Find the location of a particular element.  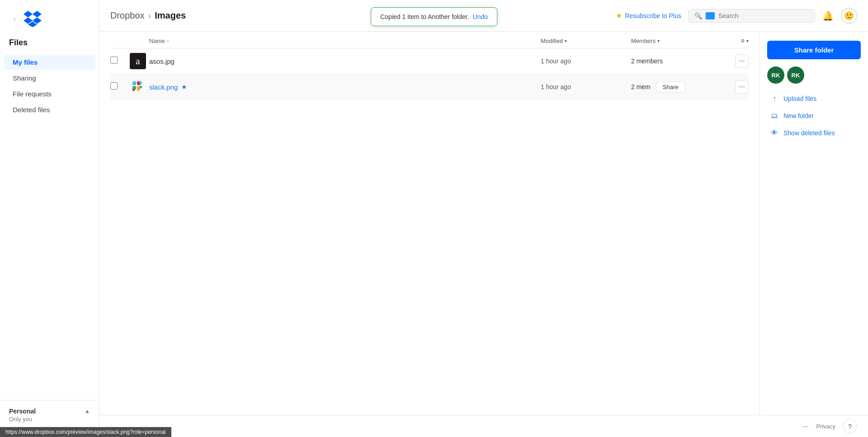

search-input is located at coordinates (759, 16).